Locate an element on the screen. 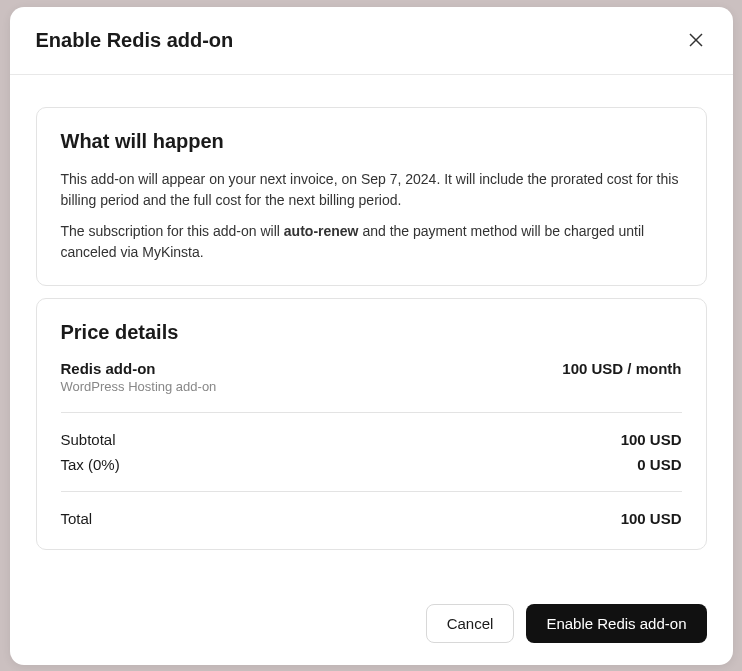 The image size is (742, 671). what-will-happen-line2: The subscription for this add-on will au… is located at coordinates (372, 242).